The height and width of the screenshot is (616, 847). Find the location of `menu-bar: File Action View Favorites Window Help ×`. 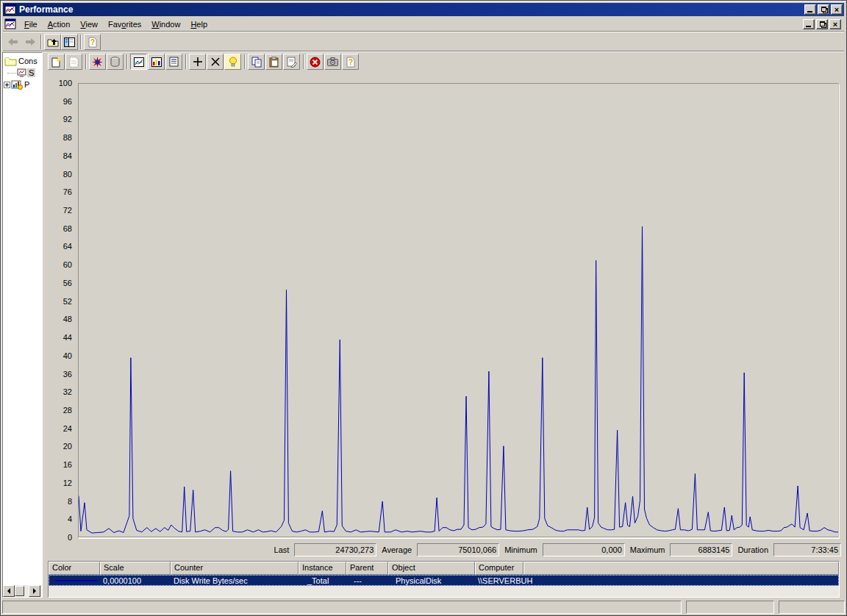

menu-bar: File Action View Favorites Window Help × is located at coordinates (424, 24).